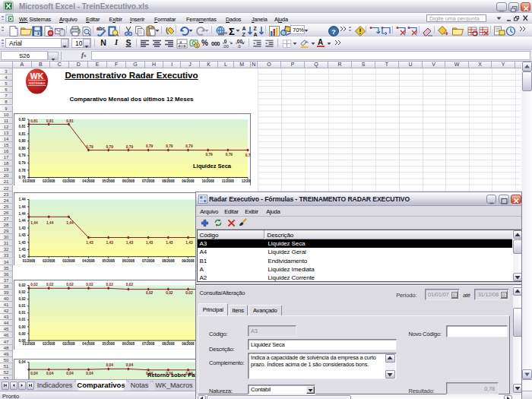 Image resolution: width=532 pixels, height=399 pixels. I want to click on svg-text: 11/2008, so click(228, 181).